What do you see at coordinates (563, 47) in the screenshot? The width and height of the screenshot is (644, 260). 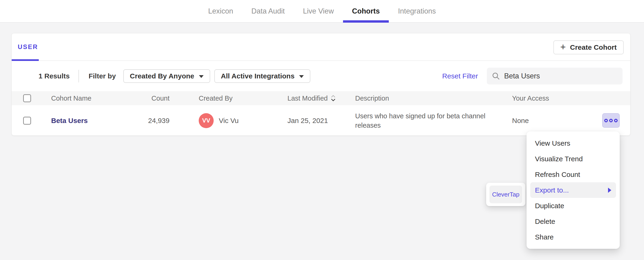 I see `plus-icon: +` at bounding box center [563, 47].